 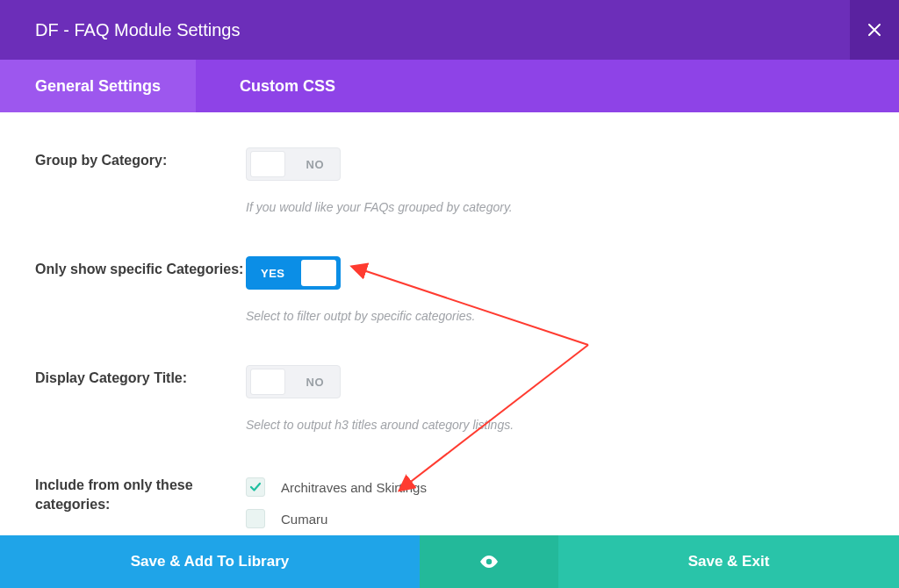 I want to click on tab-general-settings: General Settings, so click(x=98, y=86).